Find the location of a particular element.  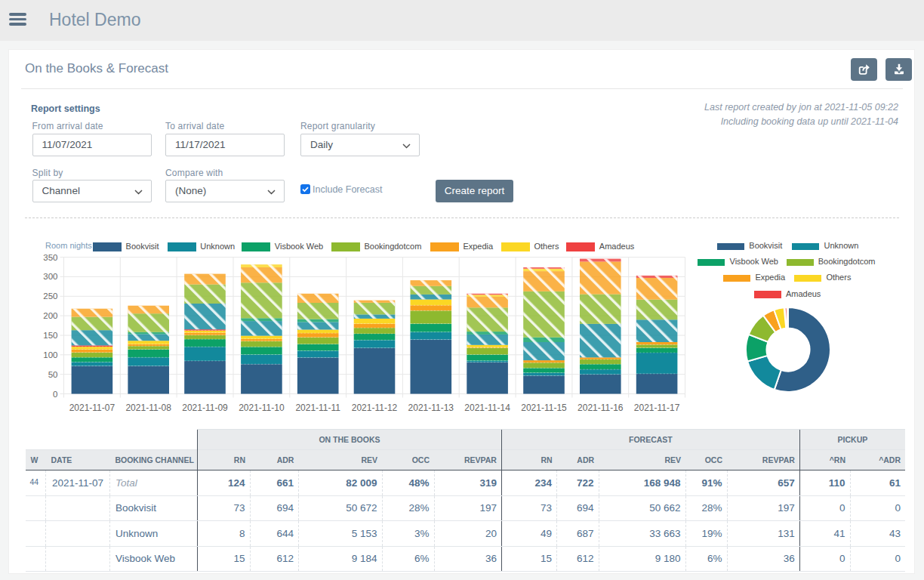

svg-text: 0 is located at coordinates (55, 394).